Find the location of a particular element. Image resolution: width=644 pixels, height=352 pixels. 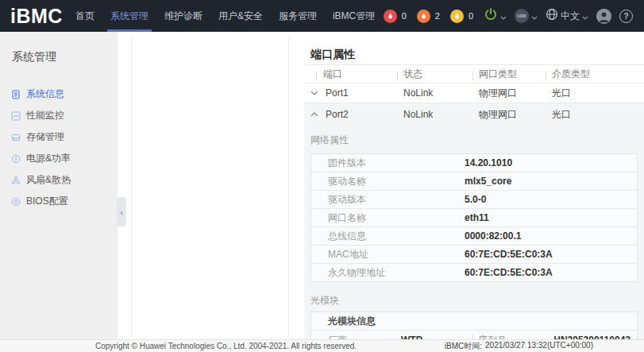

major-alarm-indicator: 2 is located at coordinates (429, 16).